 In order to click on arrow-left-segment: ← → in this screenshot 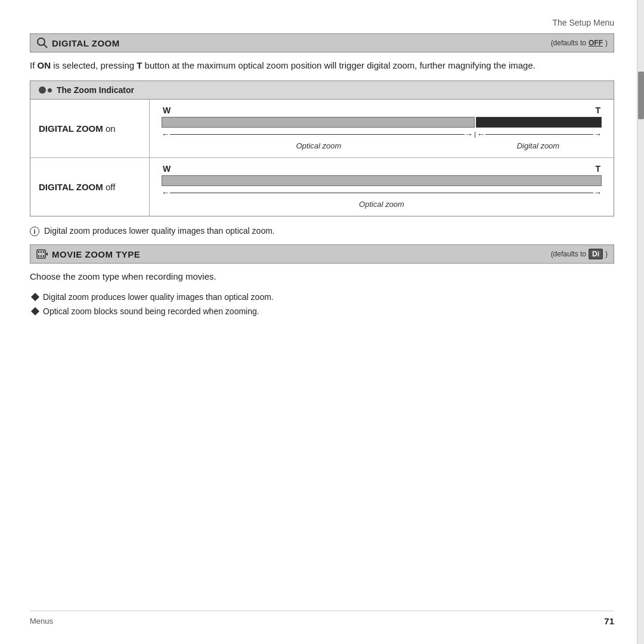, I will do `click(317, 134)`.